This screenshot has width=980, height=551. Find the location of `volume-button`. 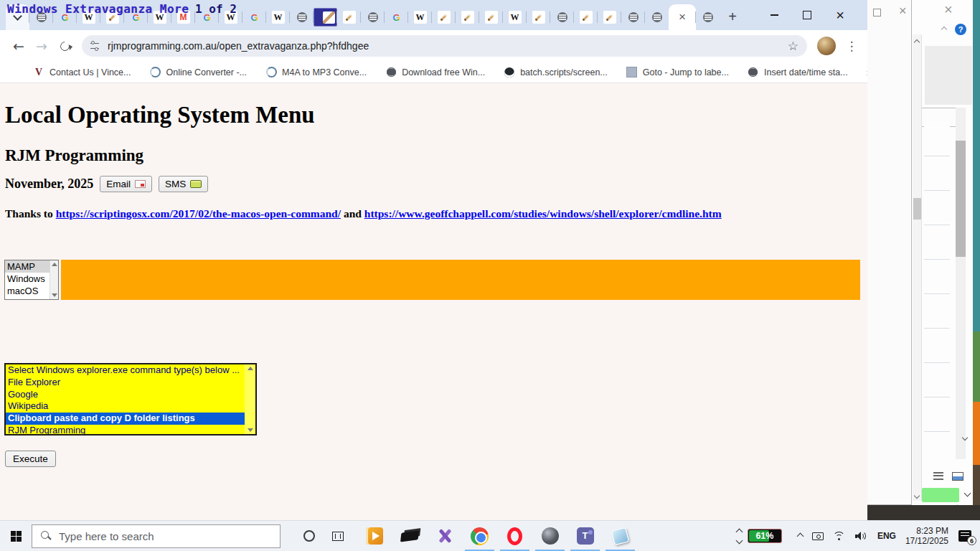

volume-button is located at coordinates (862, 537).